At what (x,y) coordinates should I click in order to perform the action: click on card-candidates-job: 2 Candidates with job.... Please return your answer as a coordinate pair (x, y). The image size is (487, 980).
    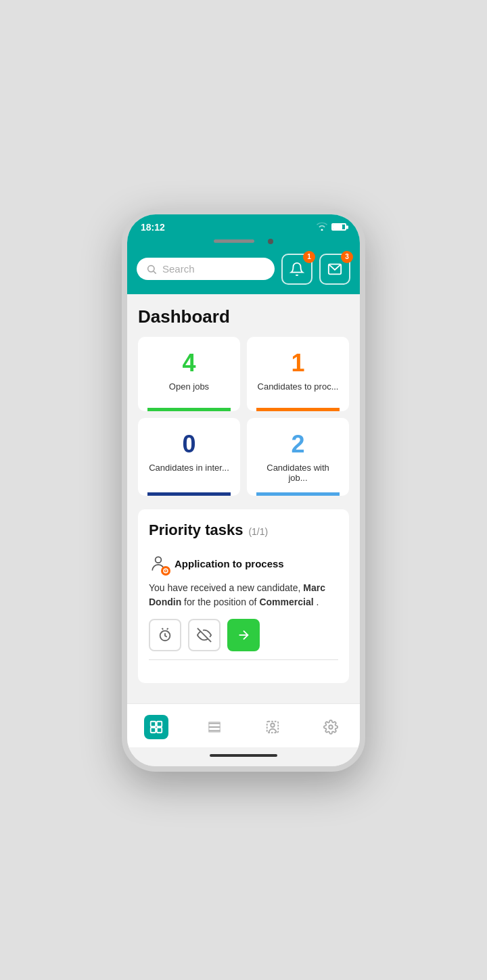
    Looking at the image, I should click on (298, 457).